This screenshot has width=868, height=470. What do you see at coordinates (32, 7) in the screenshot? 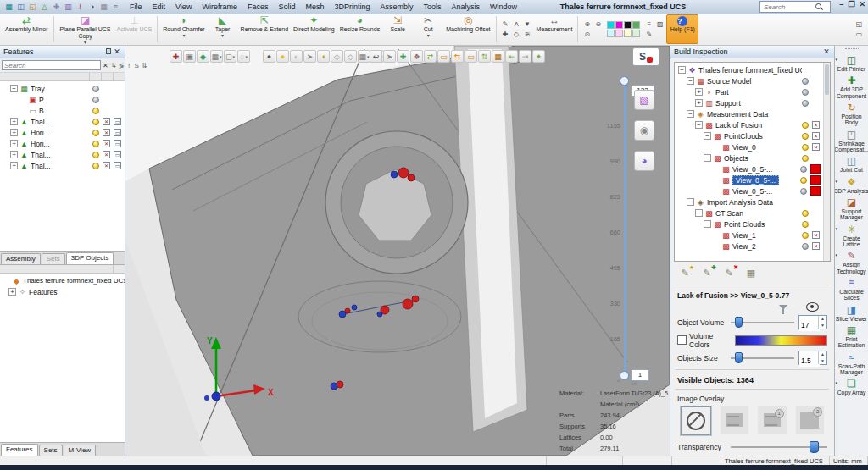
I see `open-folder-icon: ◱` at bounding box center [32, 7].